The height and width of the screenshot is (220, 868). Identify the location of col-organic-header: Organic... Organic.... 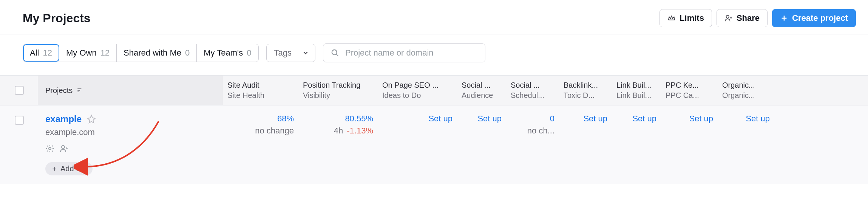
(746, 90).